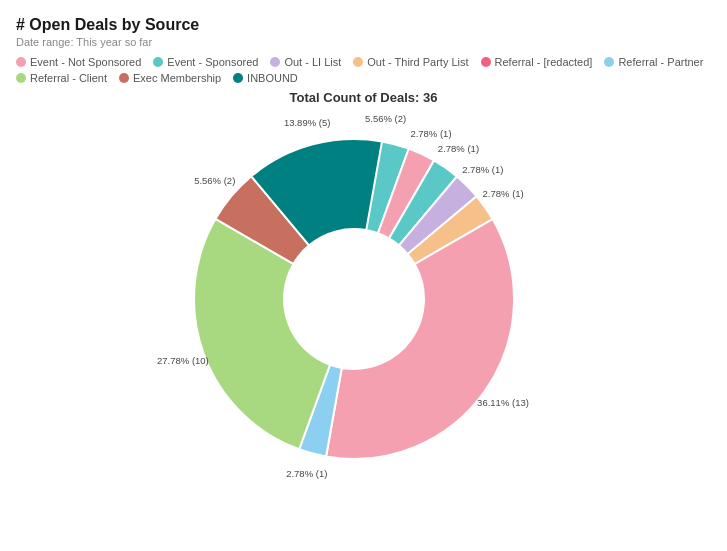 The image size is (727, 551). I want to click on legend-item: Referral - [redacted], so click(537, 62).